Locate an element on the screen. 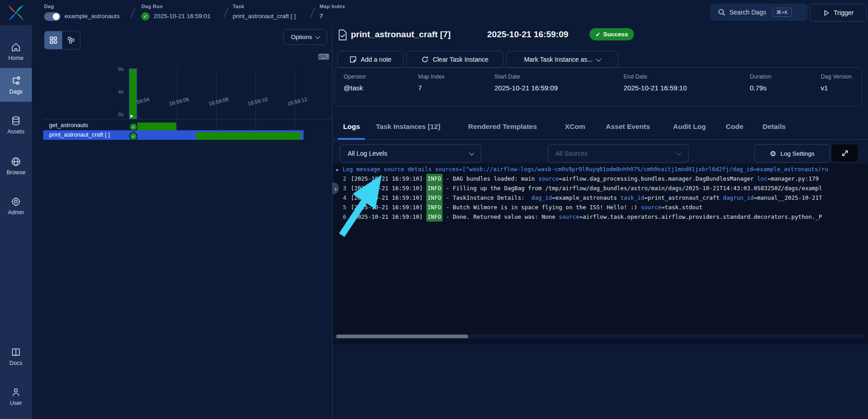 This screenshot has height=419, width=868. log-sources-select: All Sources is located at coordinates (618, 153).